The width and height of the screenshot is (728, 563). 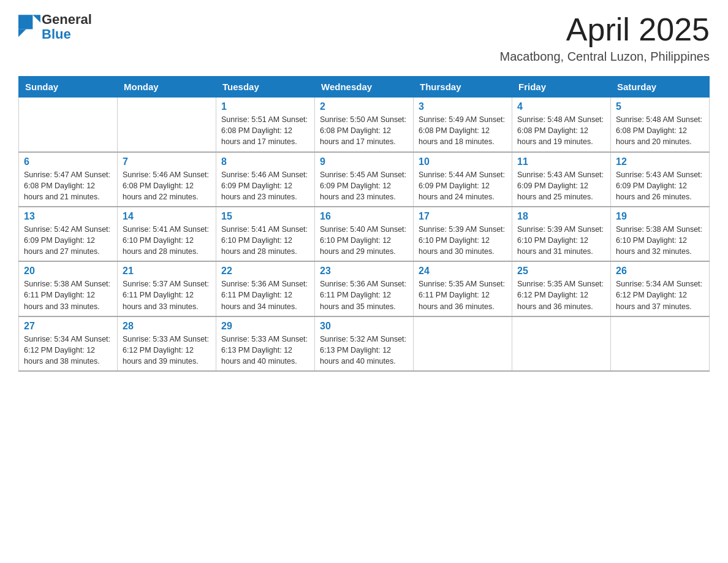 I want to click on calendar-cell: 27Sunrise: 5:34 AM Sunset: 6:12 PM Dayli…, so click(x=69, y=343).